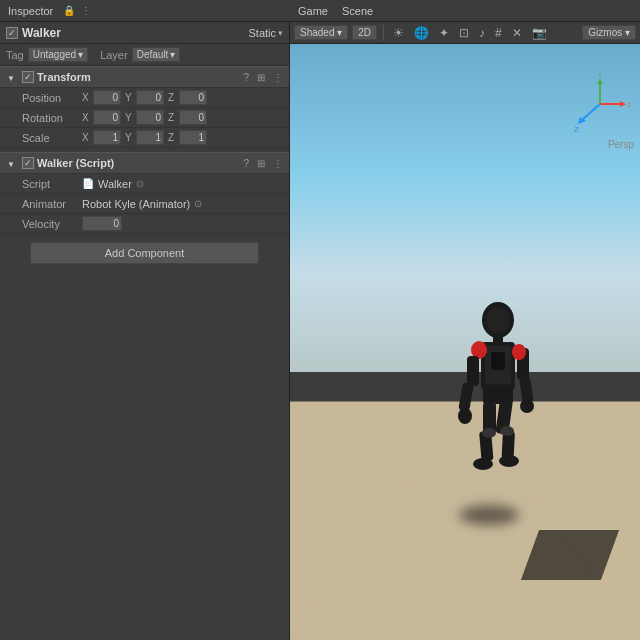 This screenshot has width=640, height=640. What do you see at coordinates (52, 98) in the screenshot?
I see `position-label: Position` at bounding box center [52, 98].